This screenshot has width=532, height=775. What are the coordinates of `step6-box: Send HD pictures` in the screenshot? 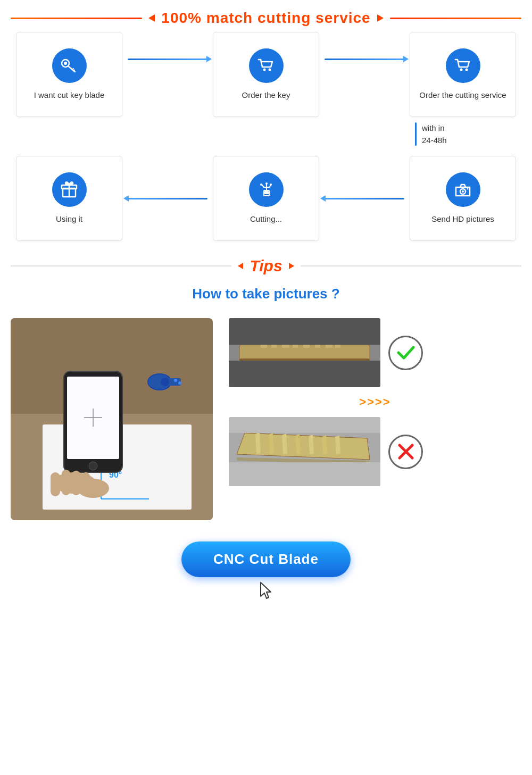 It's located at (463, 198).